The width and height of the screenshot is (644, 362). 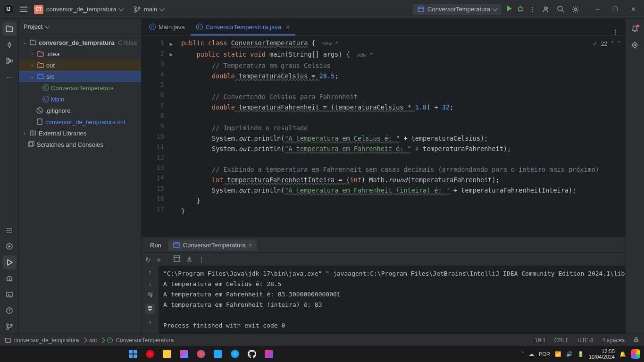 What do you see at coordinates (560, 9) in the screenshot?
I see `search-button` at bounding box center [560, 9].